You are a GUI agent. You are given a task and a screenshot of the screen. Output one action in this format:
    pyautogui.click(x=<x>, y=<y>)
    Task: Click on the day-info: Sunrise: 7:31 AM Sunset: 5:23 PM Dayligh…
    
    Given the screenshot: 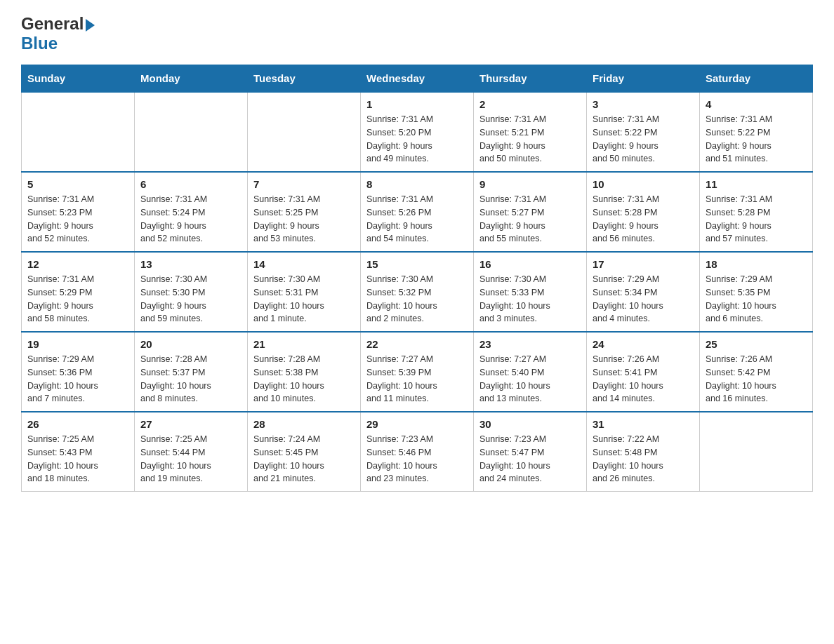 What is the action you would take?
    pyautogui.click(x=78, y=219)
    